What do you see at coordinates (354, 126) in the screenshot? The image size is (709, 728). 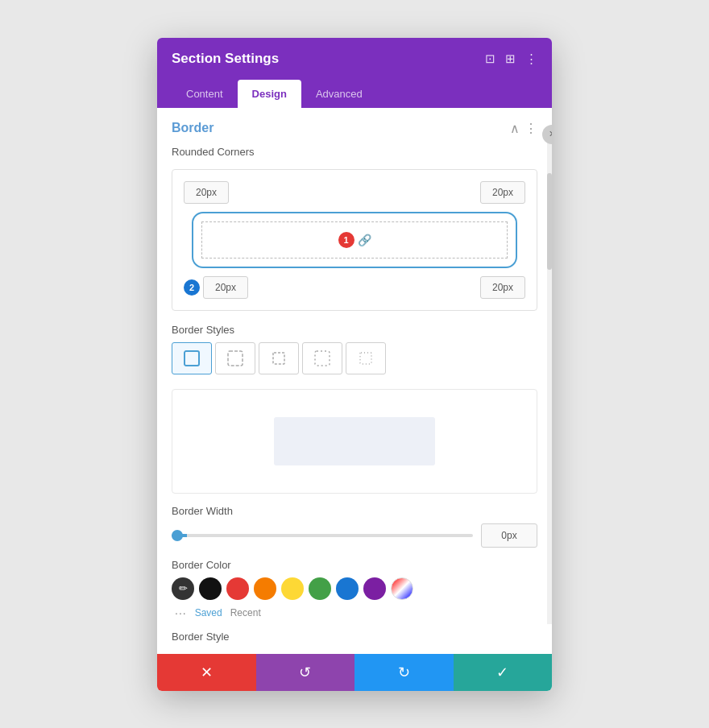 I see `border-section-heading: Border ∧ ⋮` at bounding box center [354, 126].